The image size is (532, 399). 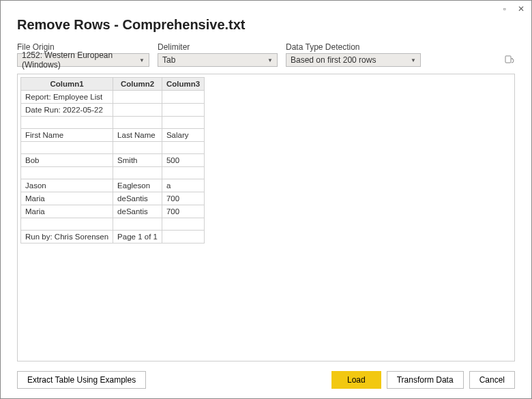 What do you see at coordinates (521, 9) in the screenshot?
I see `close-icon: ✕` at bounding box center [521, 9].